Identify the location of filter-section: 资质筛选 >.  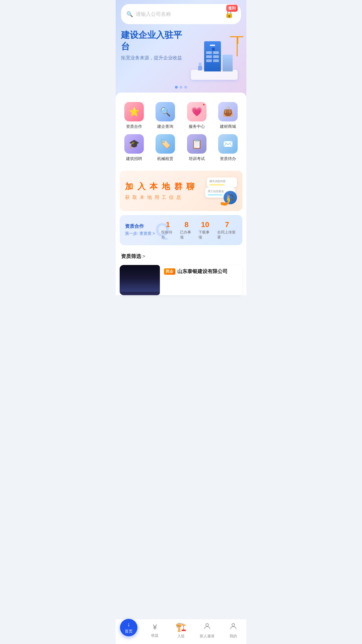
(181, 256).